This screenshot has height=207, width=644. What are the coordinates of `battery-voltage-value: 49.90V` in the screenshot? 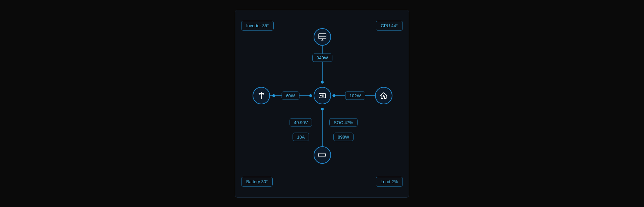 It's located at (301, 122).